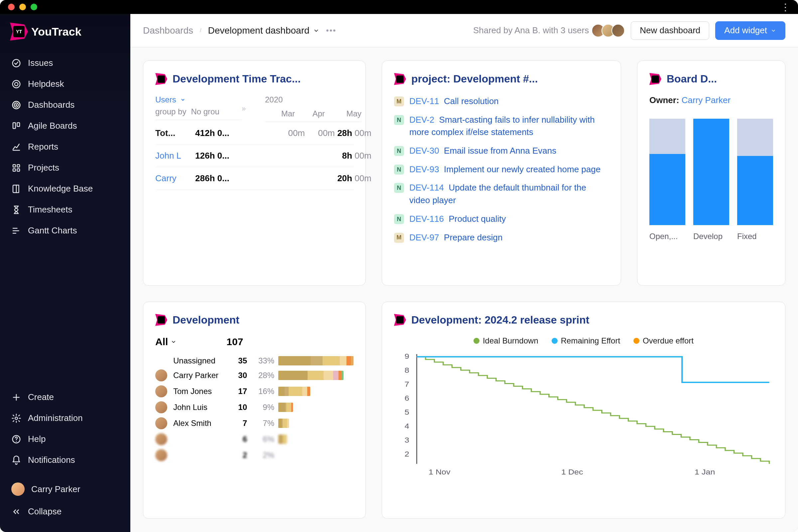 The height and width of the screenshot is (532, 798). What do you see at coordinates (65, 63) in the screenshot?
I see `sidebar-item-issues: Issues` at bounding box center [65, 63].